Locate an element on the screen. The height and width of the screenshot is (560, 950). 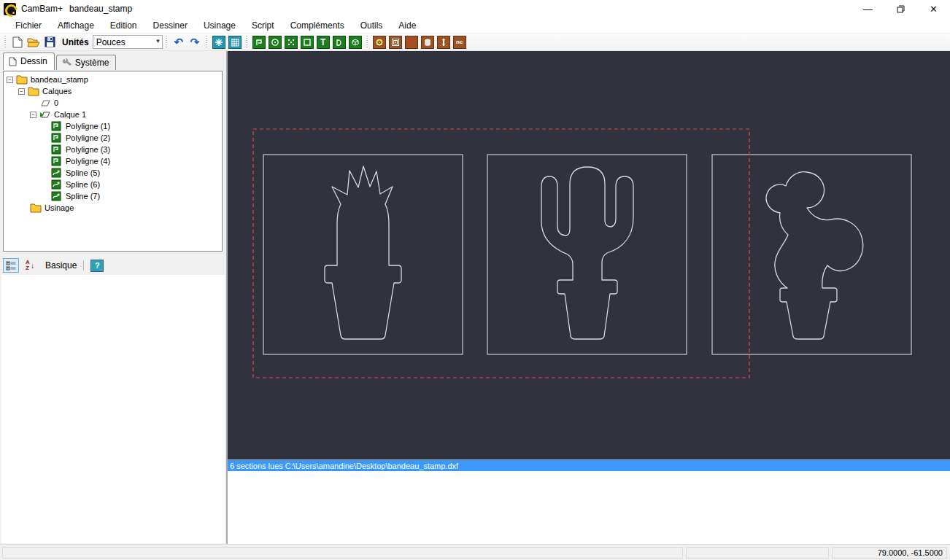
save-button is located at coordinates (50, 42).